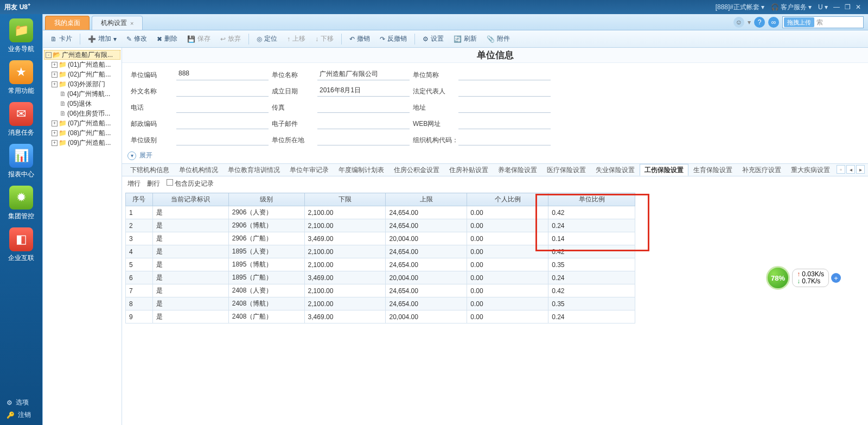 This screenshot has height=425, width=868. I want to click on nav-business: 📁业务导航, so click(21, 36).